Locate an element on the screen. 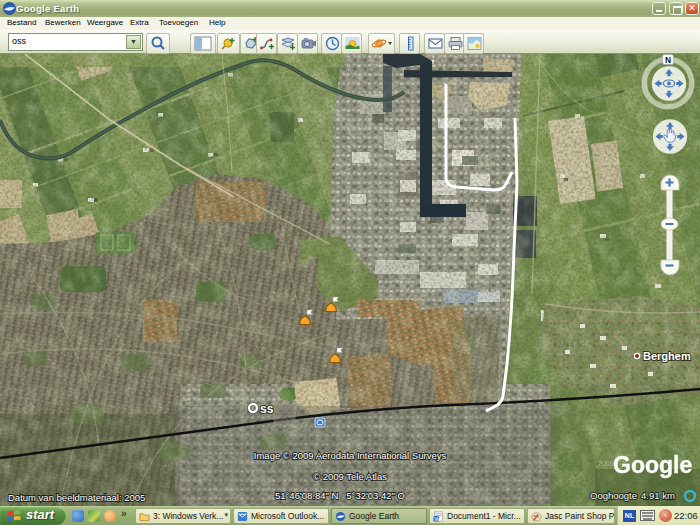  svg-text:Image © 2009 Aerodata Internat: Image © 2009 Aerodata International Surv… is located at coordinates (350, 456).